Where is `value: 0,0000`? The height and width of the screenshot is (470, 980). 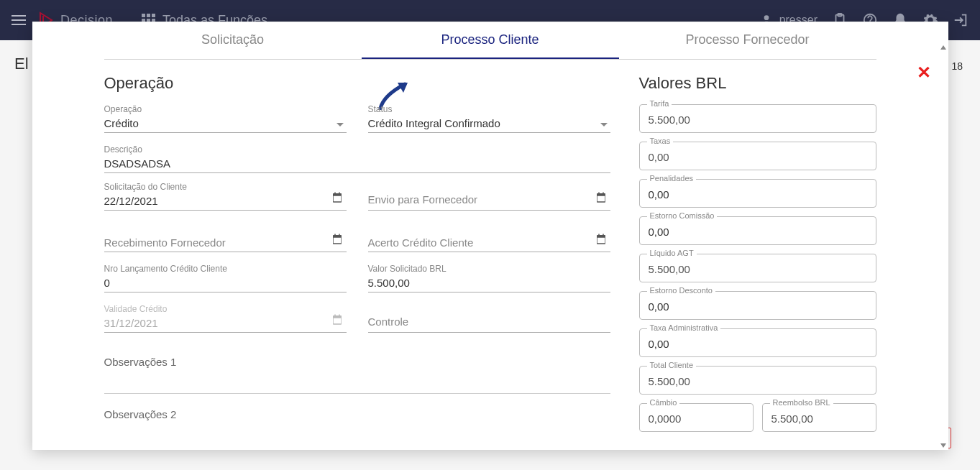 value: 0,0000 is located at coordinates (665, 418).